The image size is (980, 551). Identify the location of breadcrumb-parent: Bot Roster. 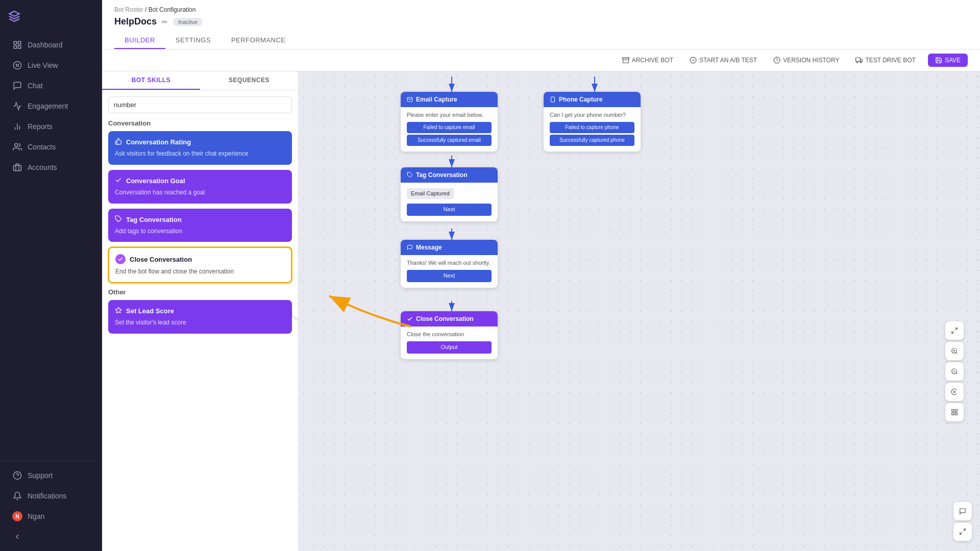
(129, 10).